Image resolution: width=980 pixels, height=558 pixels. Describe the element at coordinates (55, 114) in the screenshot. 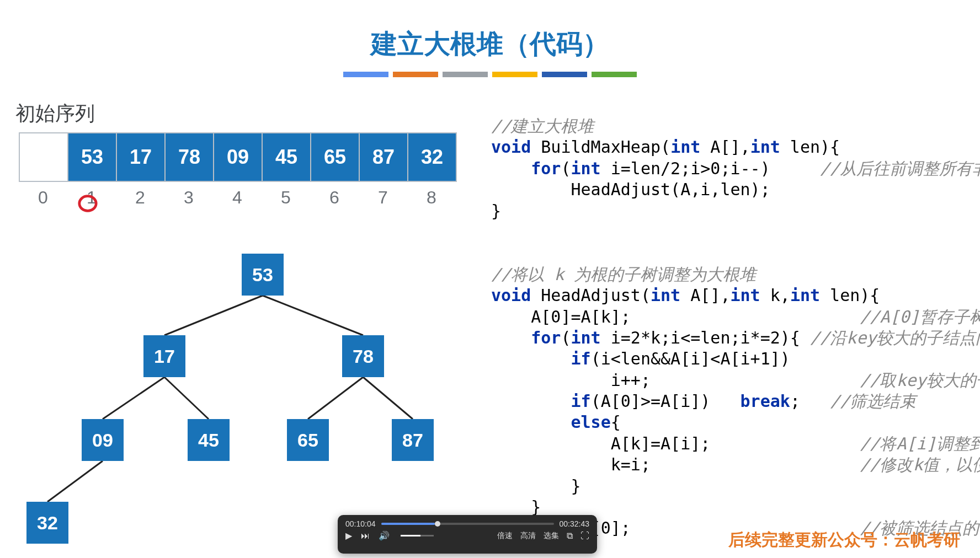

I see `initial-sequence-label: 初始序列` at that location.